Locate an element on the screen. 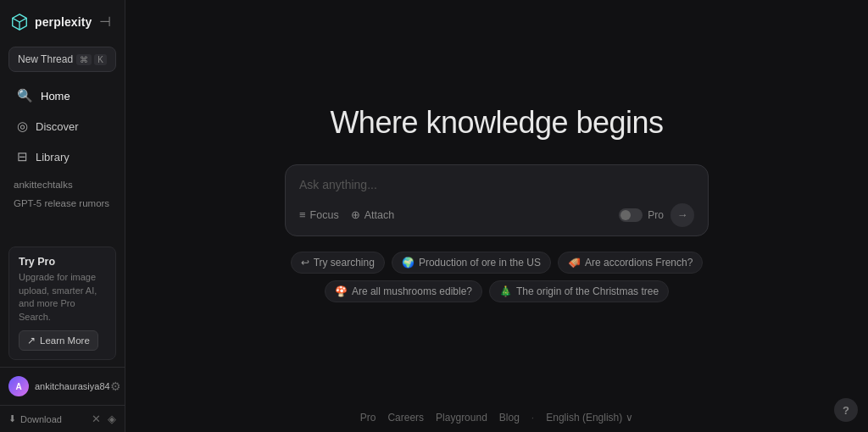 Image resolution: width=868 pixels, height=432 pixels. settings-icon: ⚙ is located at coordinates (115, 386).